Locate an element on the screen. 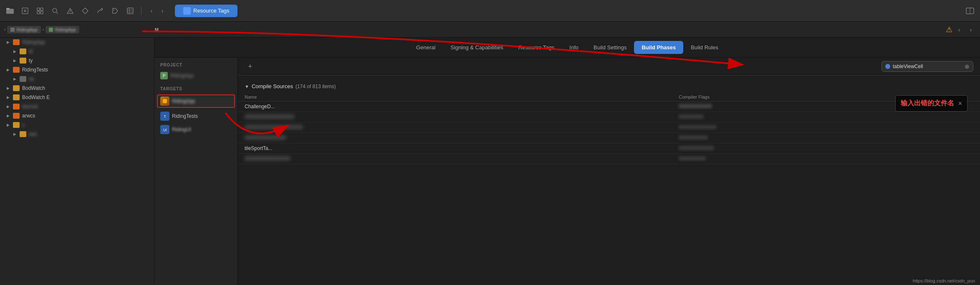  sidebar-item-imwatch: ▶ BodWatch is located at coordinates (77, 88).